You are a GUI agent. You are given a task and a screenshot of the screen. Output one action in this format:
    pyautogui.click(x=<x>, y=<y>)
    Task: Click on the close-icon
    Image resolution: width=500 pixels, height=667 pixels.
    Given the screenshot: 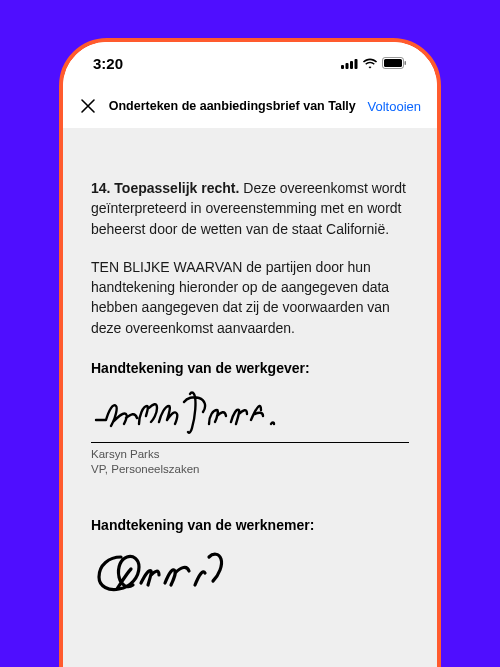 What is the action you would take?
    pyautogui.click(x=88, y=106)
    